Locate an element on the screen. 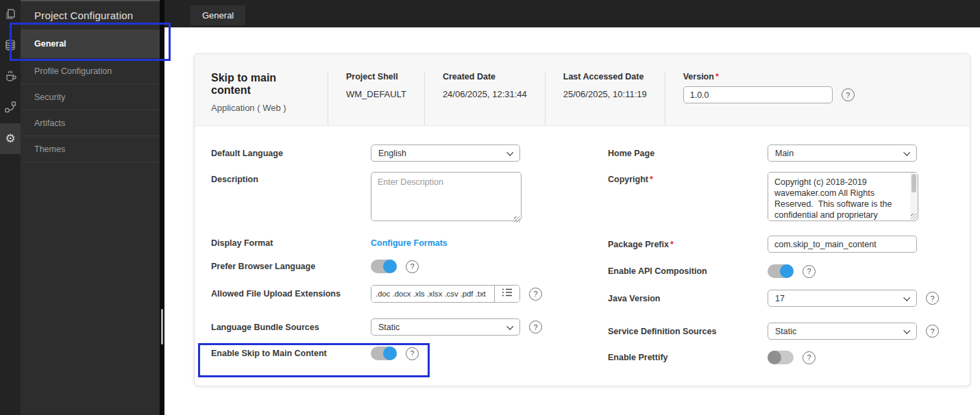  java-version-select: 17 is located at coordinates (842, 299).